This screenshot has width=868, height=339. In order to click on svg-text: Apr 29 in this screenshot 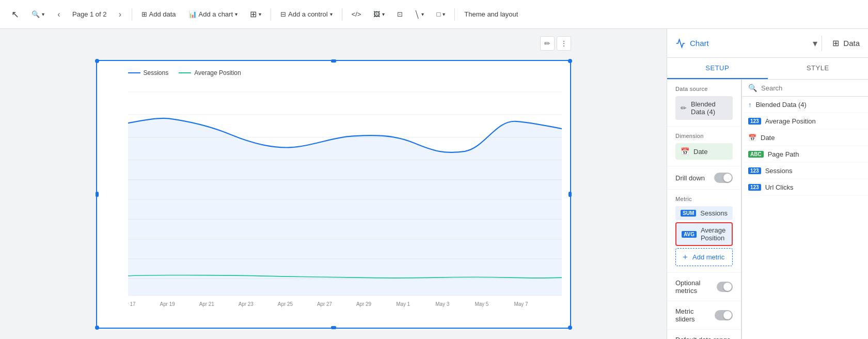, I will do `click(364, 304)`.